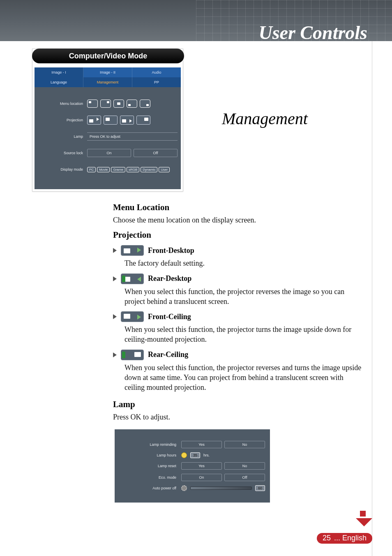 The width and height of the screenshot is (392, 556). Describe the element at coordinates (201, 477) in the screenshot. I see `eco-mode-on: On` at that location.